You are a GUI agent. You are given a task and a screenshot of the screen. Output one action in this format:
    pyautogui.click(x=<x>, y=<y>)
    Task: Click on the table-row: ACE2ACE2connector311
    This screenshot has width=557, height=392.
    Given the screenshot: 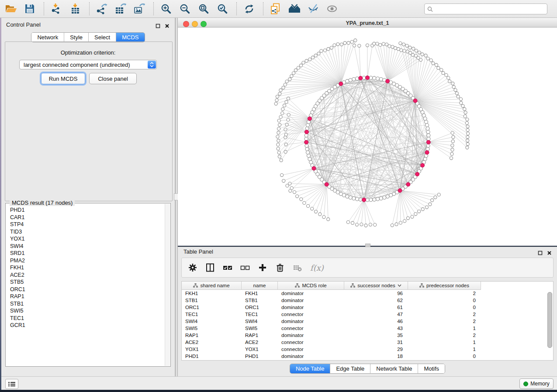 What is the action you would take?
    pyautogui.click(x=367, y=342)
    